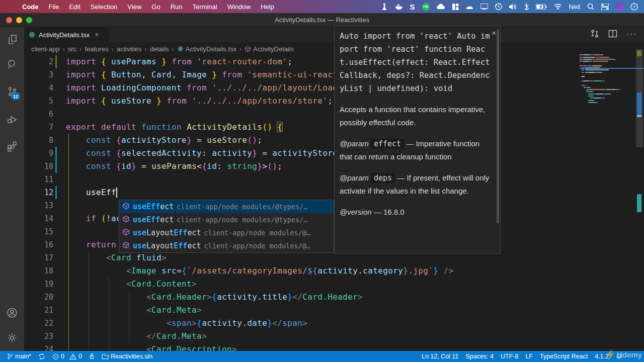  What do you see at coordinates (639, 203) in the screenshot?
I see `editor-scrollbar` at bounding box center [639, 203].